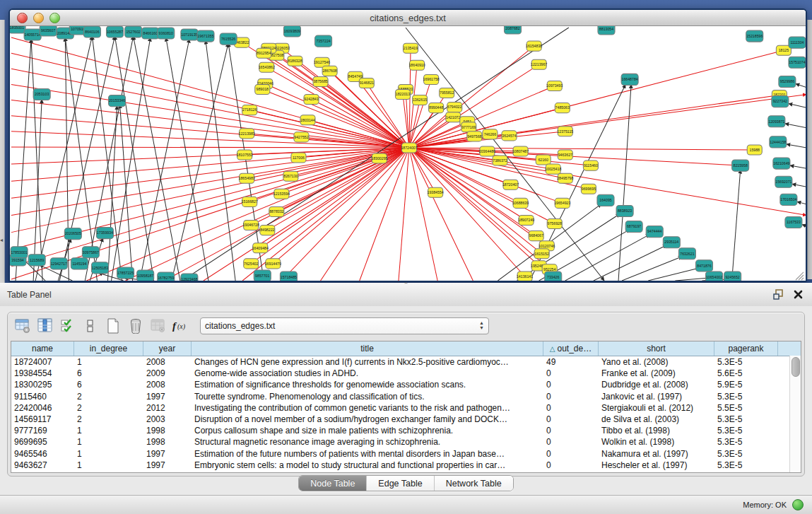  I want to click on graph-node: 15988, so click(755, 150).